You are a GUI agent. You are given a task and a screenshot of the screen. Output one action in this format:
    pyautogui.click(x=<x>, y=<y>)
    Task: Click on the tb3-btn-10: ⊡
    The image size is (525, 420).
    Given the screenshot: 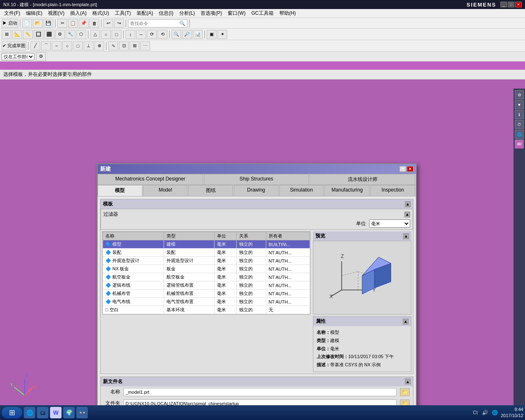 What is the action you would take?
    pyautogui.click(x=124, y=46)
    